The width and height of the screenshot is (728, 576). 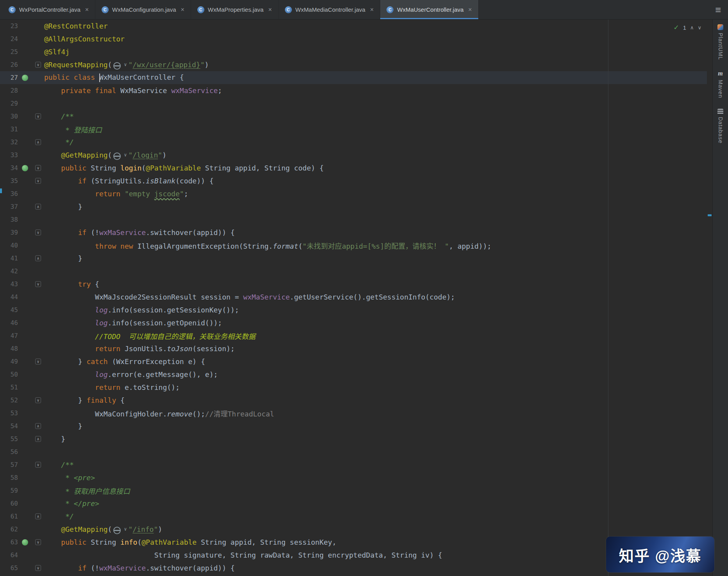 I want to click on code-text: log.info(session.getSessionKey());, so click(x=141, y=310).